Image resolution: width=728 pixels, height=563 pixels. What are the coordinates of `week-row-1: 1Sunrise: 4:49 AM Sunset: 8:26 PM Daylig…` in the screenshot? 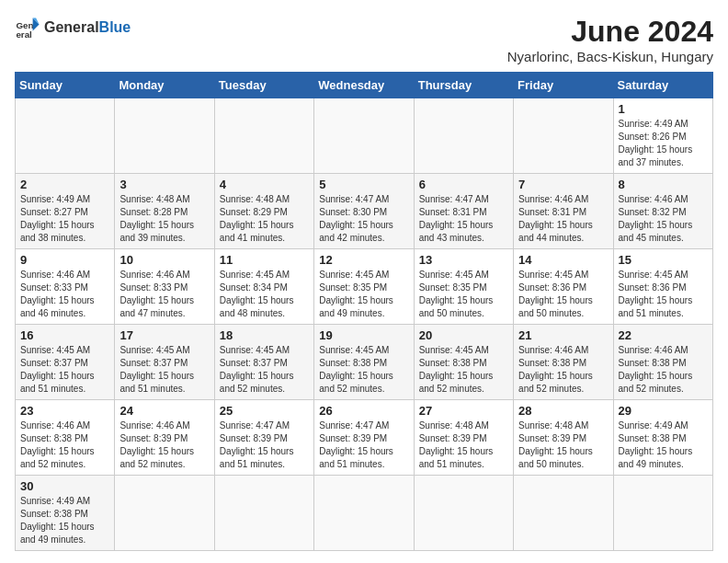 It's located at (364, 136).